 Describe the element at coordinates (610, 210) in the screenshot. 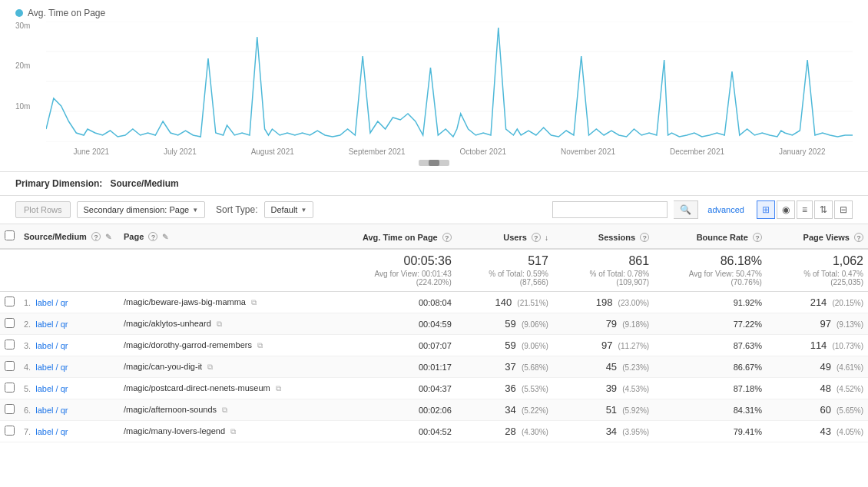

I see `search-input` at that location.